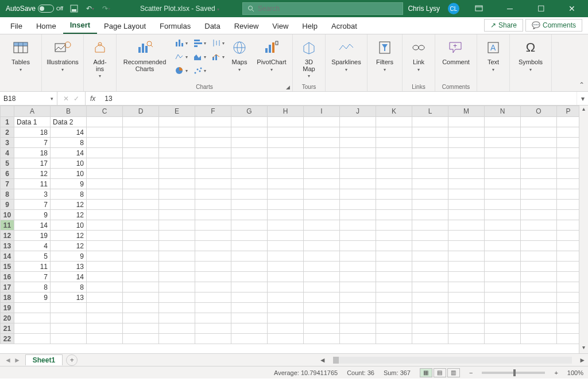  Describe the element at coordinates (32, 194) in the screenshot. I see `cell: 3` at that location.